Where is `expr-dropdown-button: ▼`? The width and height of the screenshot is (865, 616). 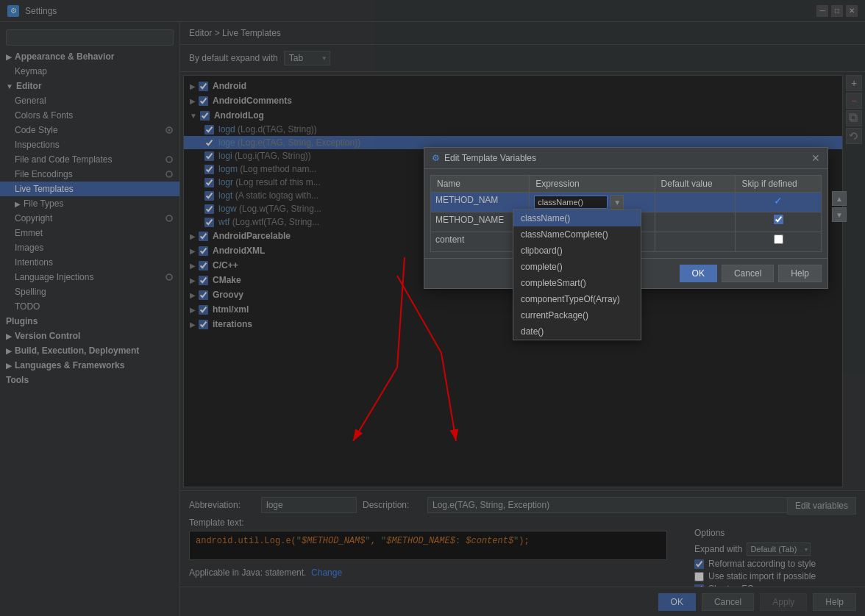 expr-dropdown-button: ▼ is located at coordinates (617, 202).